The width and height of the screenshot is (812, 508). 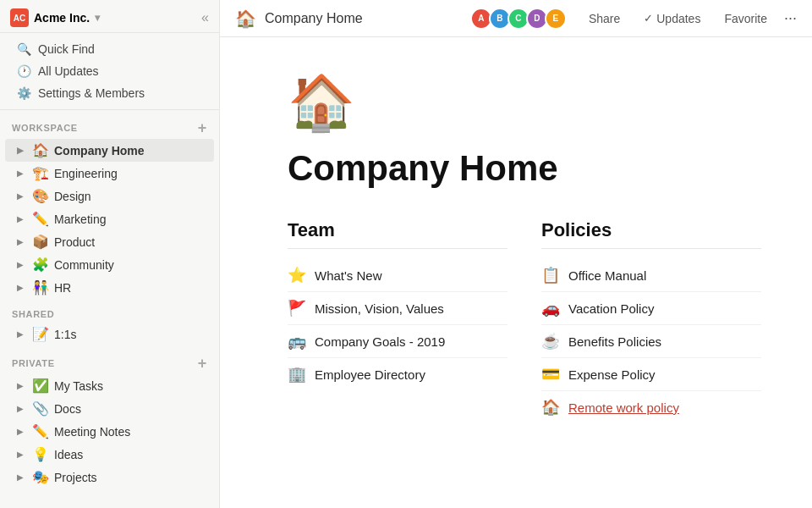 What do you see at coordinates (20, 218) in the screenshot?
I see `tree-arrow-marketing: ▶` at bounding box center [20, 218].